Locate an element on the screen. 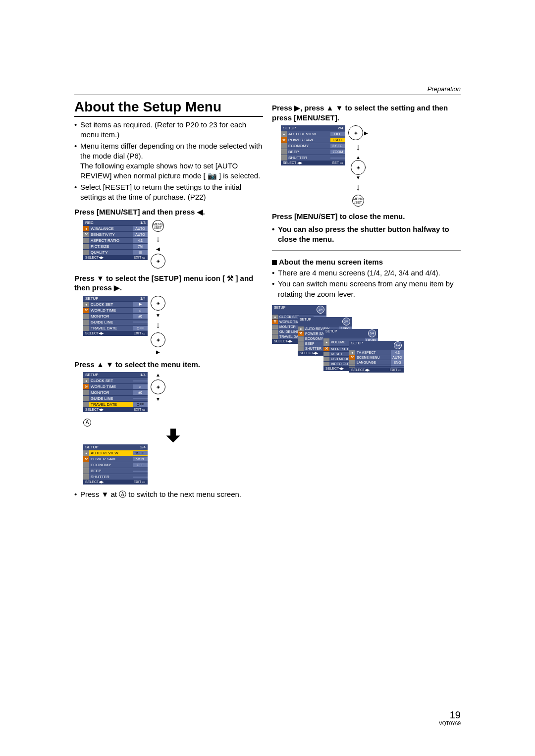  step5-bullets: You can also press the shutter button ha… is located at coordinates (367, 235).